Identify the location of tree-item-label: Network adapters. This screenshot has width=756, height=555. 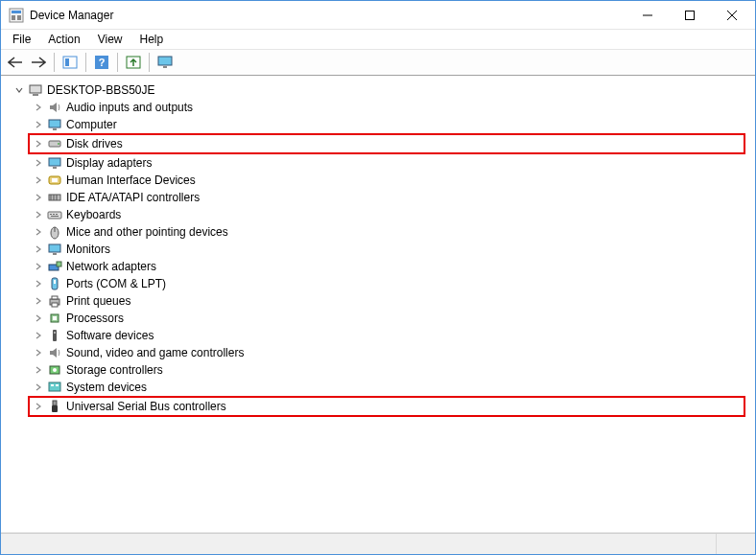
(111, 266).